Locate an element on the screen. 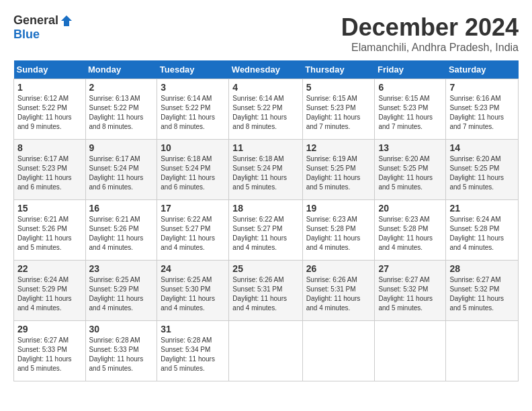 The image size is (532, 411). cell-week5-day6 is located at coordinates (482, 351).